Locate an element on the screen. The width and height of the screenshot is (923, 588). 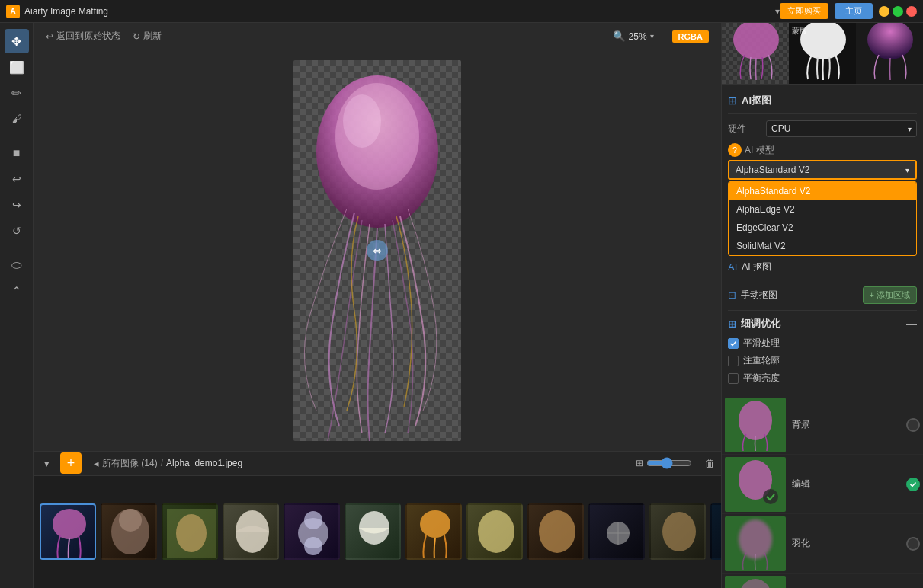
hardware-label: 硬件 is located at coordinates (747, 129).